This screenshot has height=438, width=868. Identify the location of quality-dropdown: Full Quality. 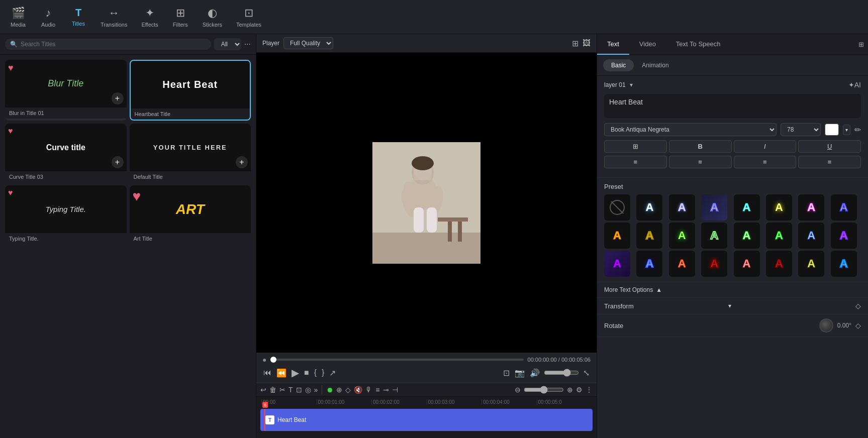
(309, 43).